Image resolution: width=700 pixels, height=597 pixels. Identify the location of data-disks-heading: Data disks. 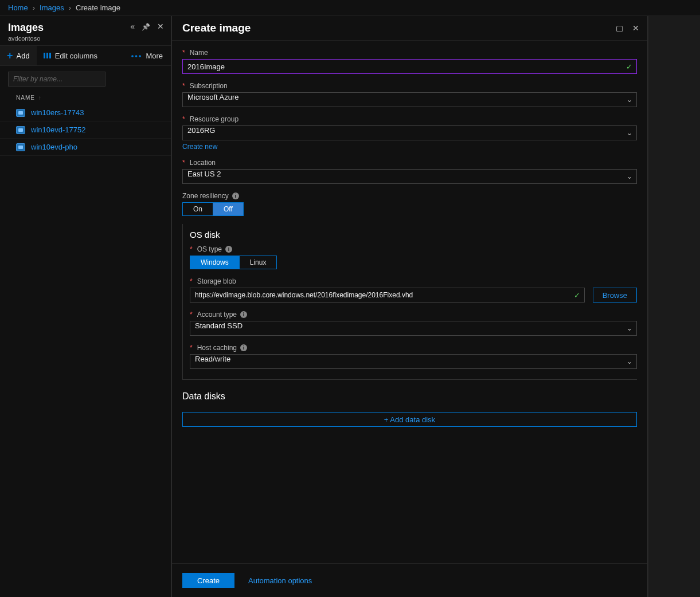
(409, 396).